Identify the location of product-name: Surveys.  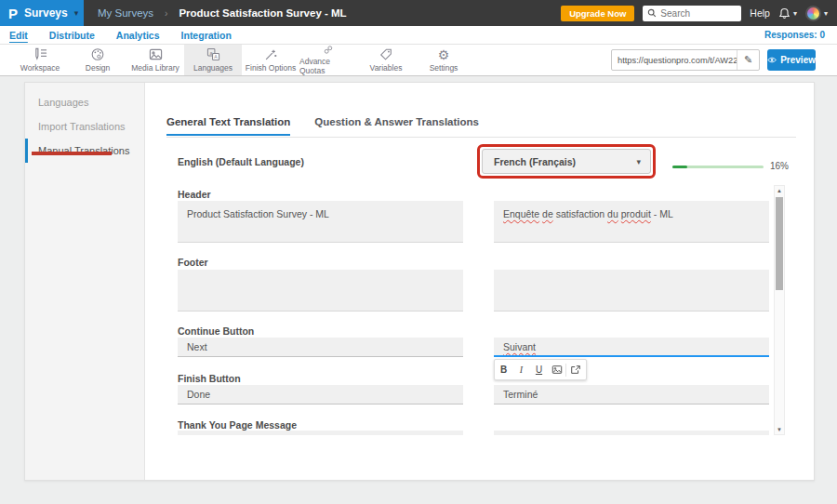
(46, 13).